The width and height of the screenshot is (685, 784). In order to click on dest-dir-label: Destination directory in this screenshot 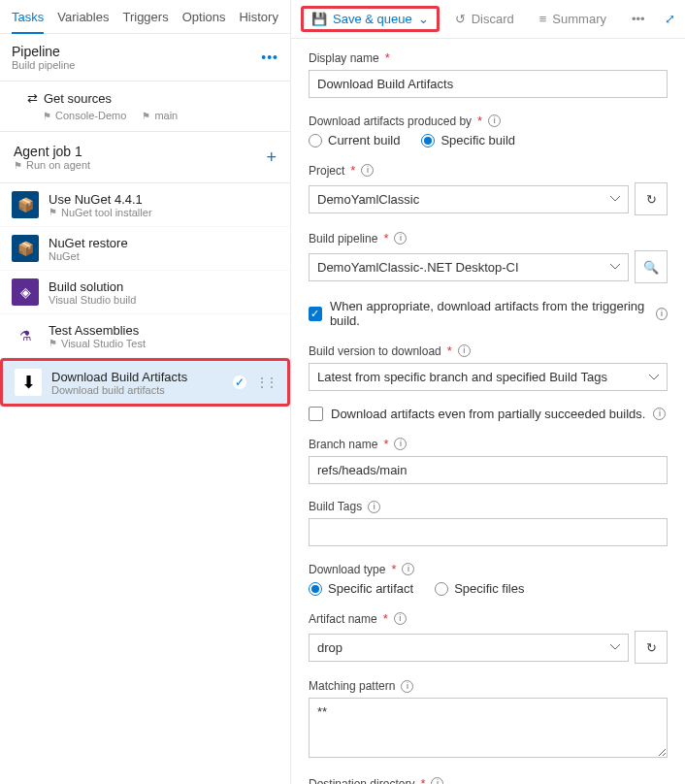, I will do `click(361, 781)`.